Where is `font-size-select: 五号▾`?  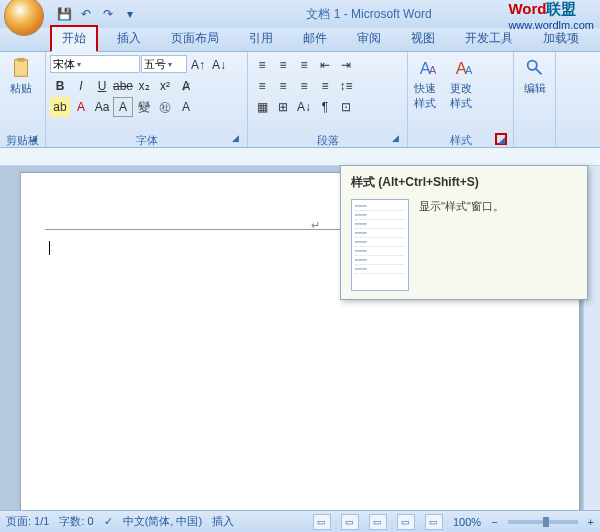 font-size-select: 五号▾ is located at coordinates (164, 64).